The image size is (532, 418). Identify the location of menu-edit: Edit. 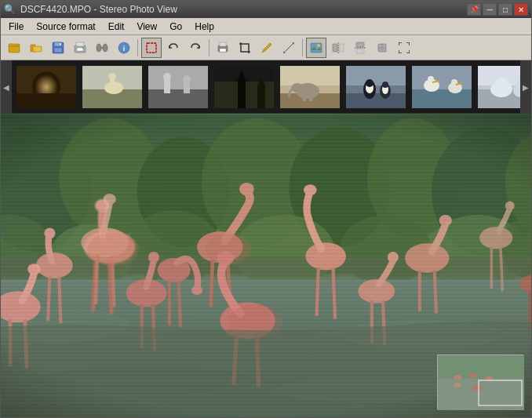
(116, 27).